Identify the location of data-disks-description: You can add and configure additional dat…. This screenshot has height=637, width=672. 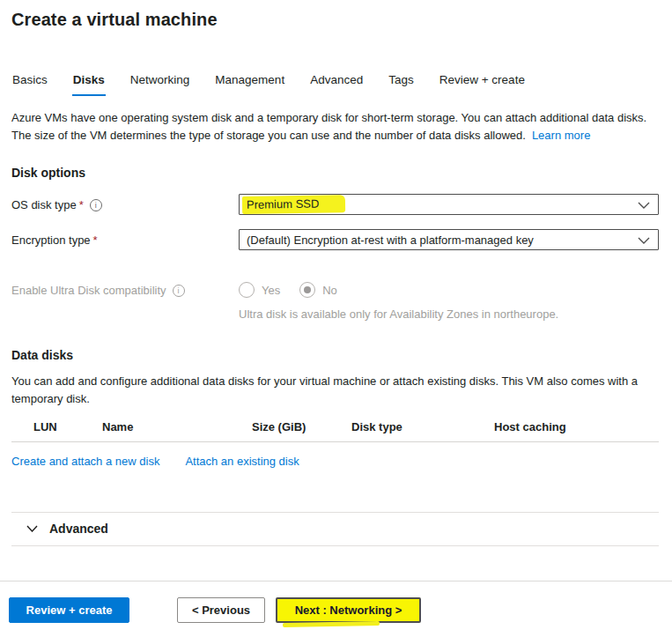
(335, 390).